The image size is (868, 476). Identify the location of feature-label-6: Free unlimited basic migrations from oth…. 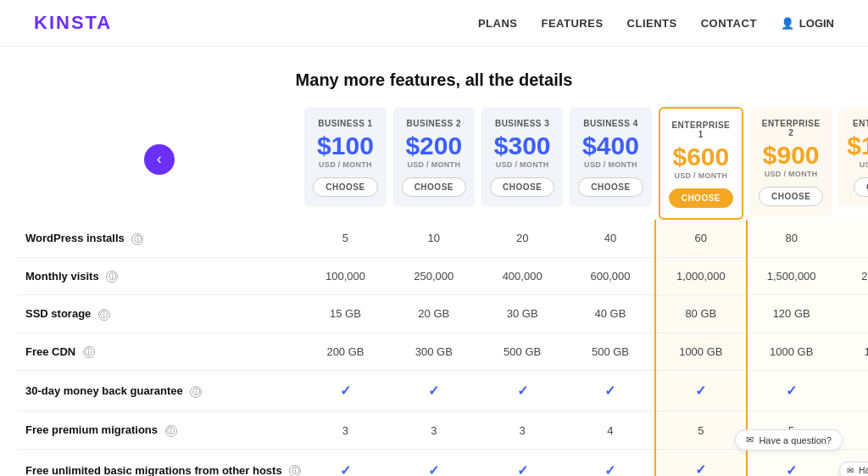
(159, 462).